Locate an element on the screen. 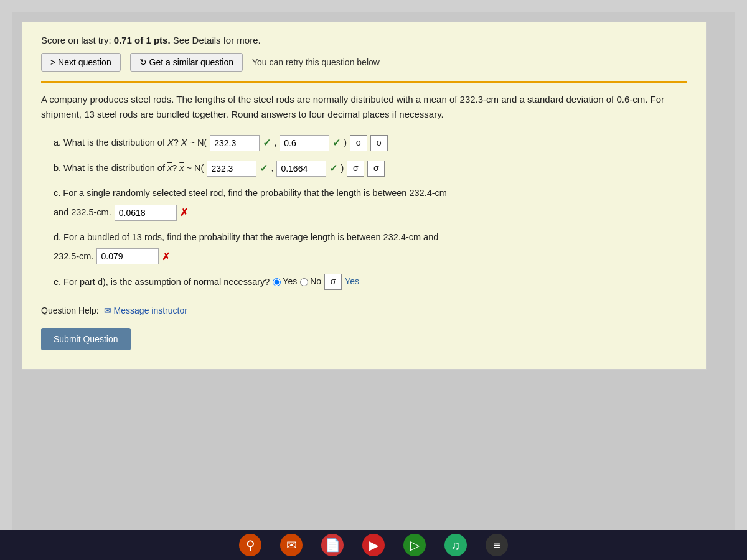 The height and width of the screenshot is (560, 747). part-e: e. For part d), is the assumption of nor… is located at coordinates (370, 282).